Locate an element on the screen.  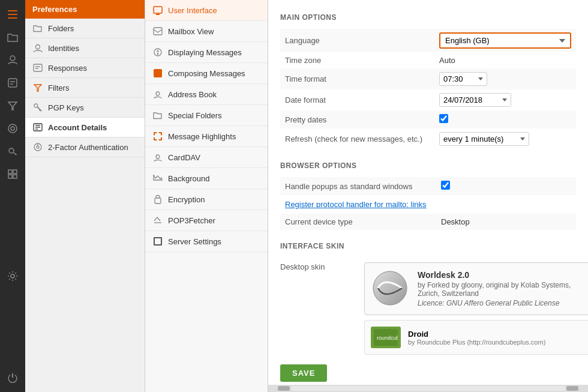
worldesk-skin-licence: Licence: GNU Affero General Public Licen… is located at coordinates (501, 303).